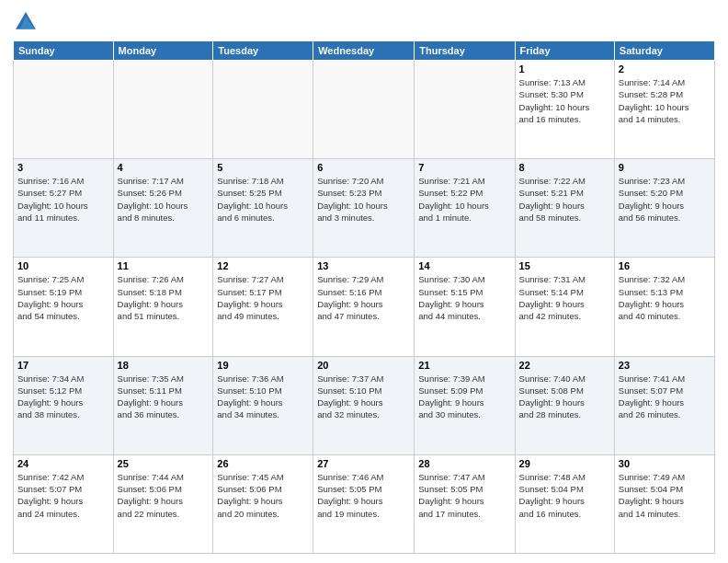 The width and height of the screenshot is (728, 563). What do you see at coordinates (263, 307) in the screenshot?
I see `calendar-cell: 12Sunrise: 7:27 AM Sunset: 5:17 PM Dayli…` at bounding box center [263, 307].